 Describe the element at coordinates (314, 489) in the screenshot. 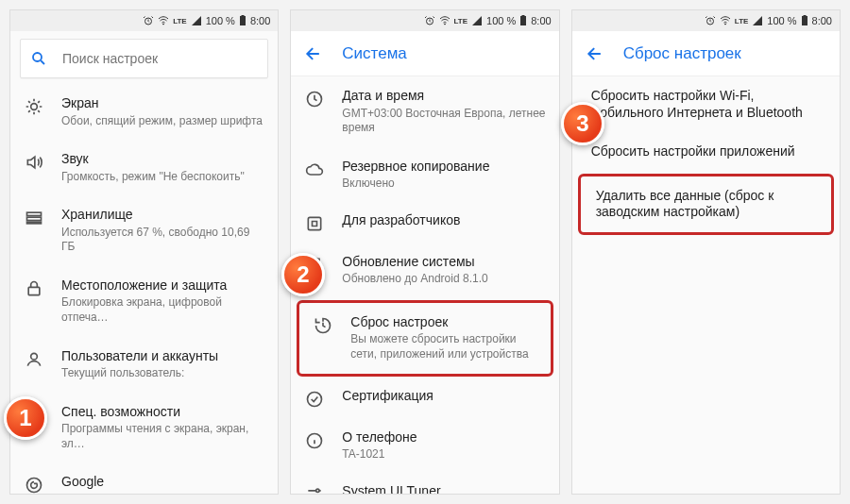

I see `tune-icon` at that location.